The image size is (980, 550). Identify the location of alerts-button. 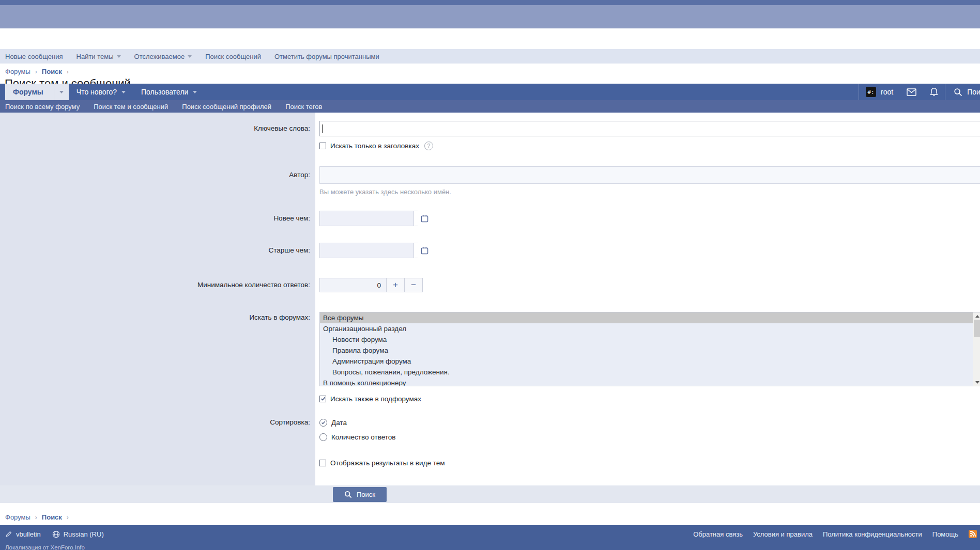
(934, 92).